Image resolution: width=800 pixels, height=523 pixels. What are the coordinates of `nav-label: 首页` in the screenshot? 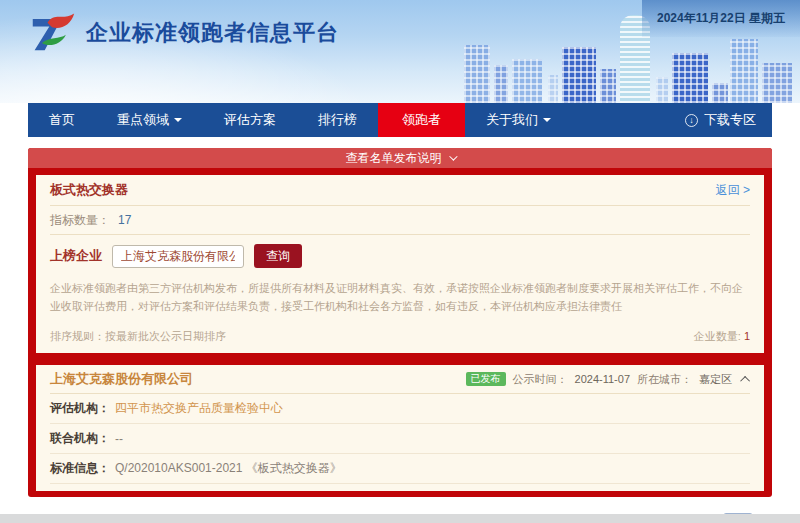 It's located at (62, 120).